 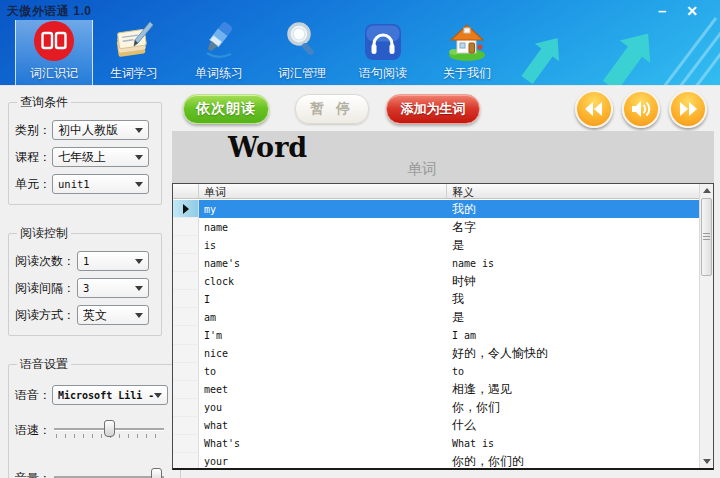 I want to click on next-button, so click(x=688, y=109).